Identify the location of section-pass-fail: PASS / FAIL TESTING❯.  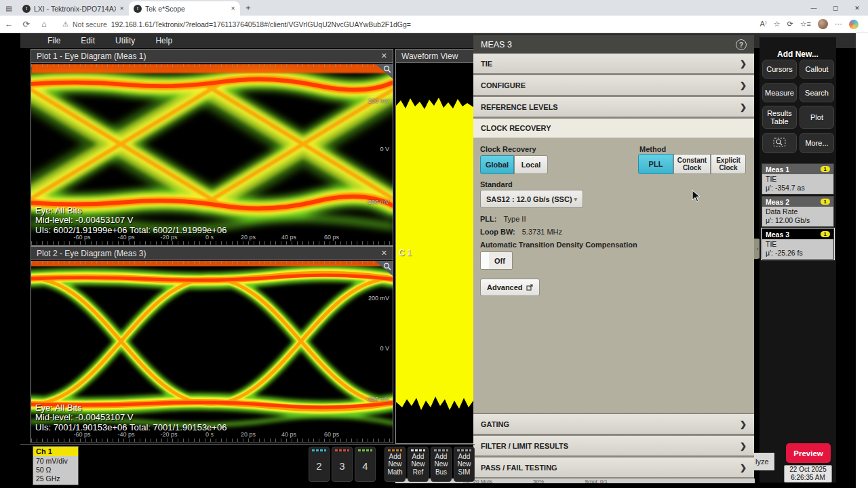
(614, 468).